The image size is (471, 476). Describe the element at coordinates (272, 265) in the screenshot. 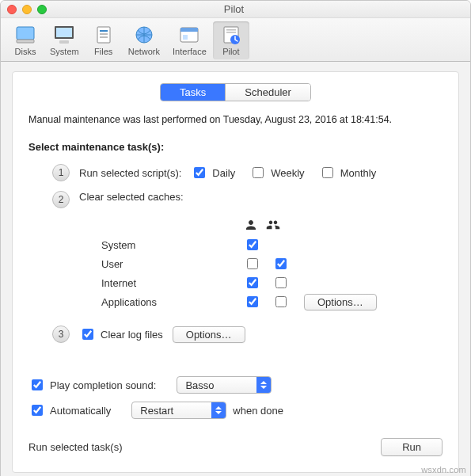

I see `cache-grid: System User Internet Applications` at that location.